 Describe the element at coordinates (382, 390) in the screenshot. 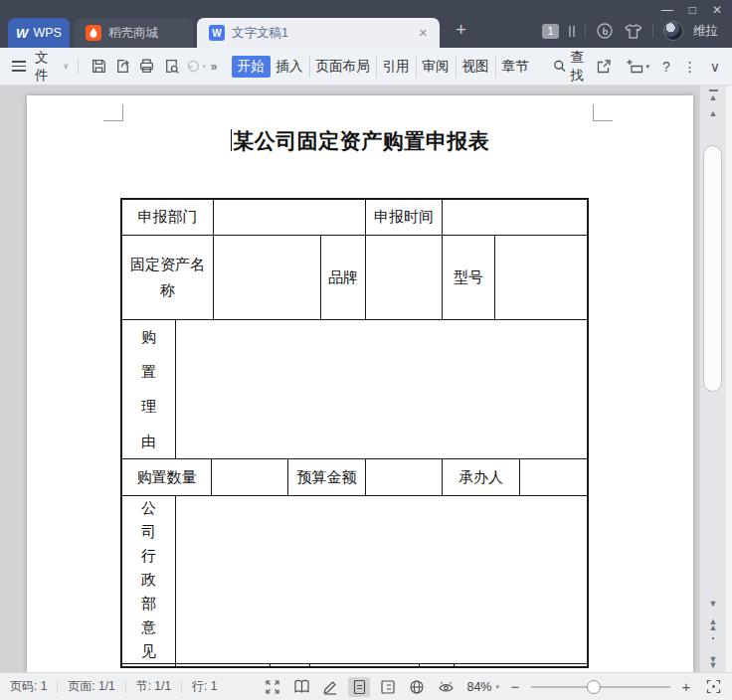

I see `cell-purchase-reason-value` at that location.